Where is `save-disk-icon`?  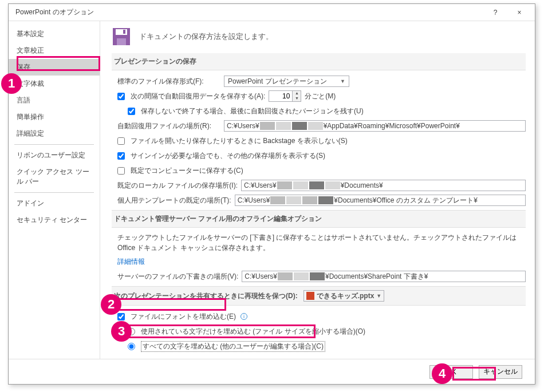
save-disk-icon is located at coordinates (121, 37).